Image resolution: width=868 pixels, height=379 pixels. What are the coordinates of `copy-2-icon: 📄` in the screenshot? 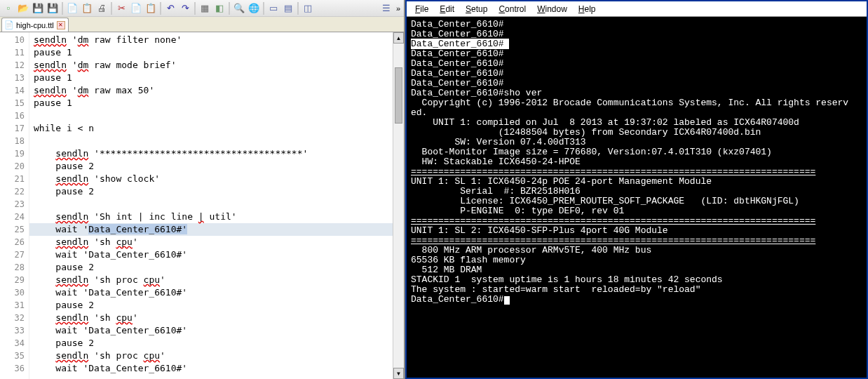 It's located at (72, 8).